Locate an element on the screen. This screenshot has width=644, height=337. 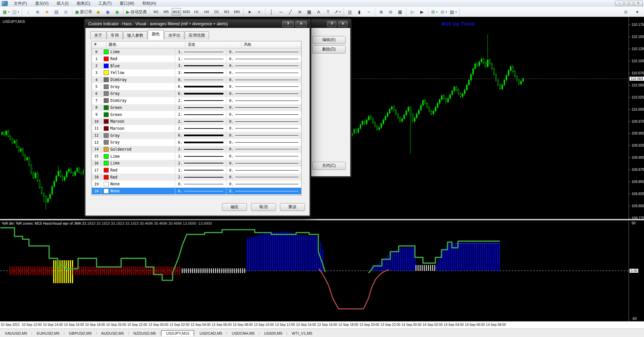
table-row: 13Gray6.0. is located at coordinates (196, 143).